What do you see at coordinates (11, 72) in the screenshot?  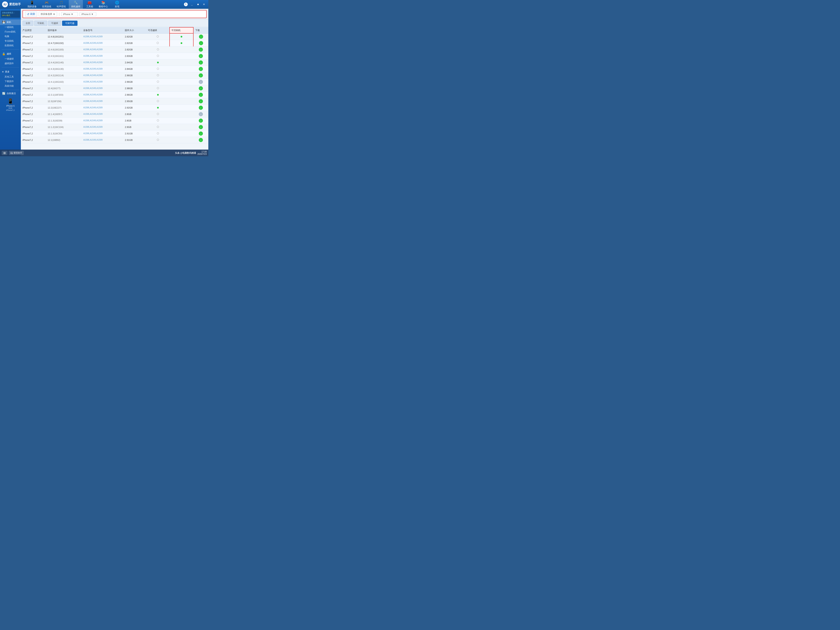 I see `sidebar-item-more: ≡ 更多` at bounding box center [11, 72].